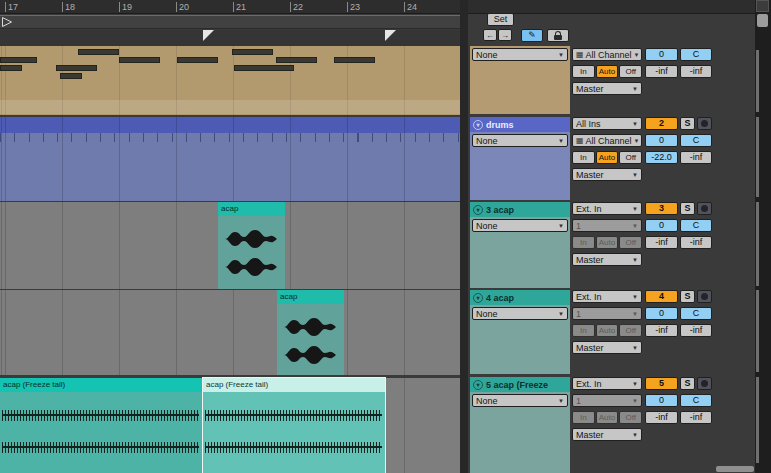 This screenshot has width=771, height=473. I want to click on next-locator-button: →, so click(505, 35).